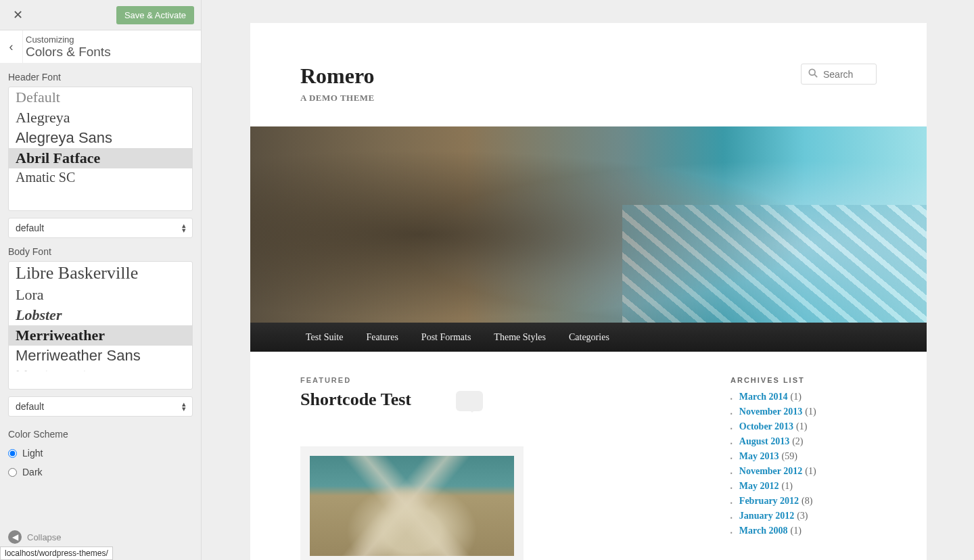 The width and height of the screenshot is (974, 560). I want to click on post-image-frame, so click(412, 503).